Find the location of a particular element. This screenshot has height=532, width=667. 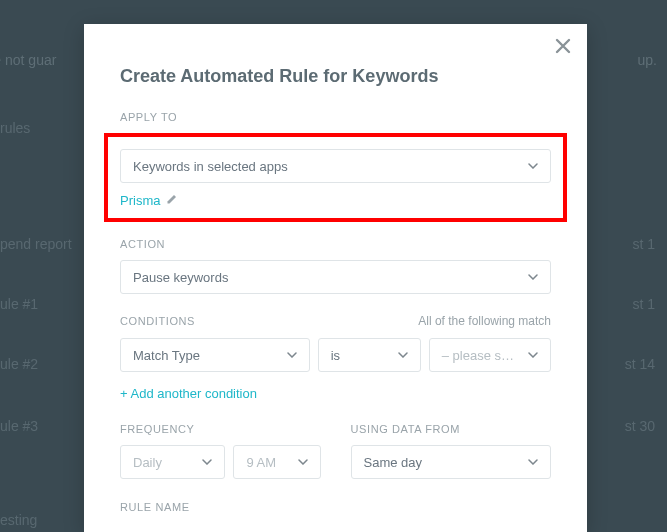

bg-item: st 30 is located at coordinates (640, 426).